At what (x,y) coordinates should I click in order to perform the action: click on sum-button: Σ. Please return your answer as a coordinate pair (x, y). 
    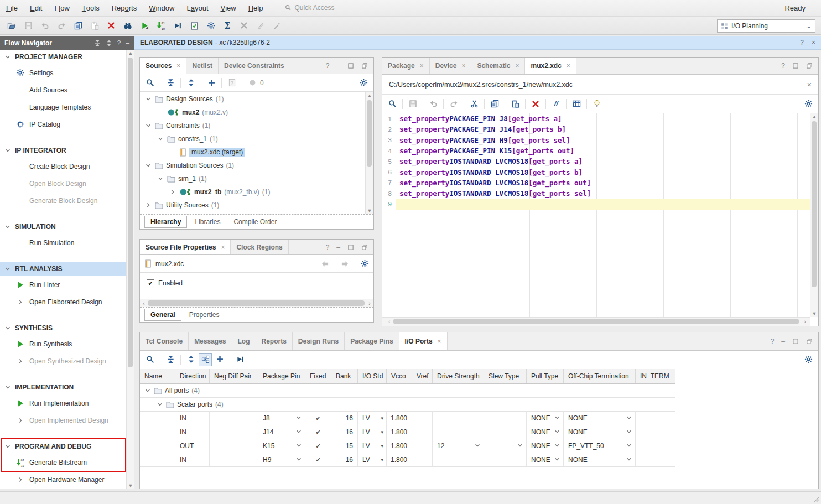
    Looking at the image, I should click on (227, 25).